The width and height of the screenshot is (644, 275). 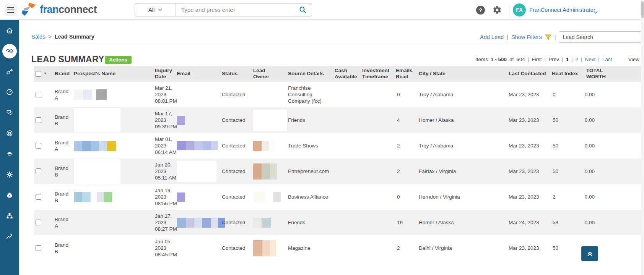 What do you see at coordinates (311, 197) in the screenshot?
I see `source-details-cell: Business Alliance` at bounding box center [311, 197].